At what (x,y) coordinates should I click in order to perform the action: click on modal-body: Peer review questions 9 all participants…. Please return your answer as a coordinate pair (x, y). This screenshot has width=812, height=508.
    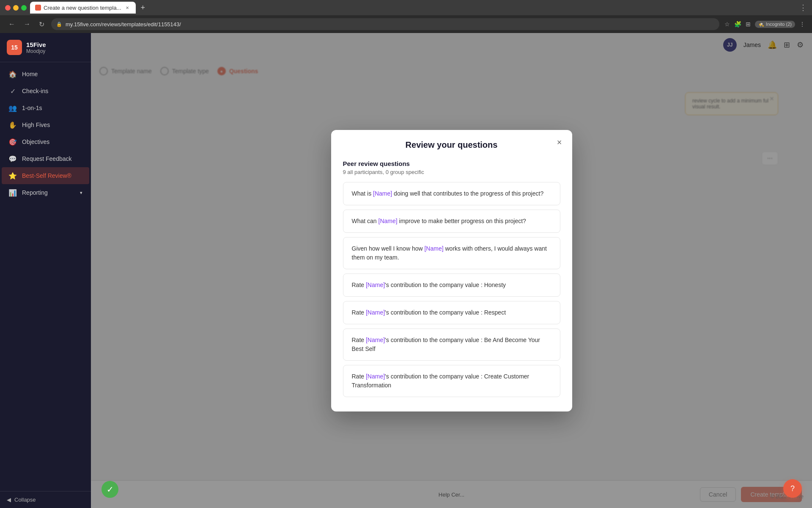
    Looking at the image, I should click on (452, 284).